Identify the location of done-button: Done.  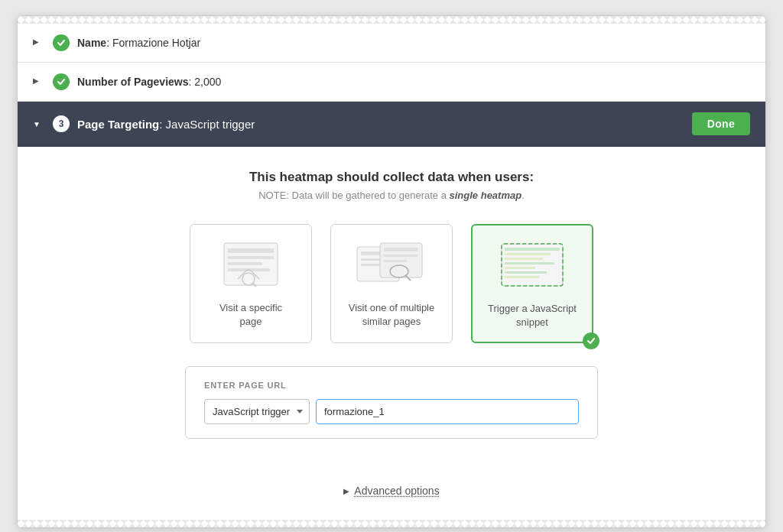
(721, 124).